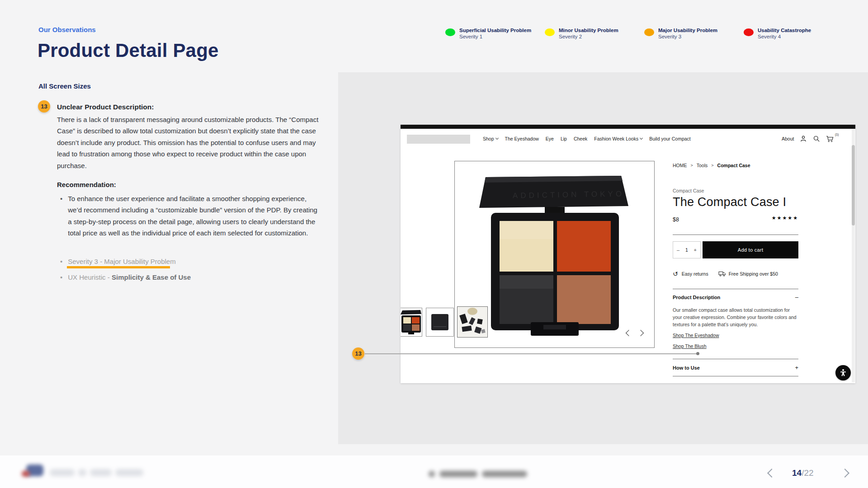 This screenshot has height=488, width=868. What do you see at coordinates (564, 139) in the screenshot?
I see `nav-item-lip: Lip` at bounding box center [564, 139].